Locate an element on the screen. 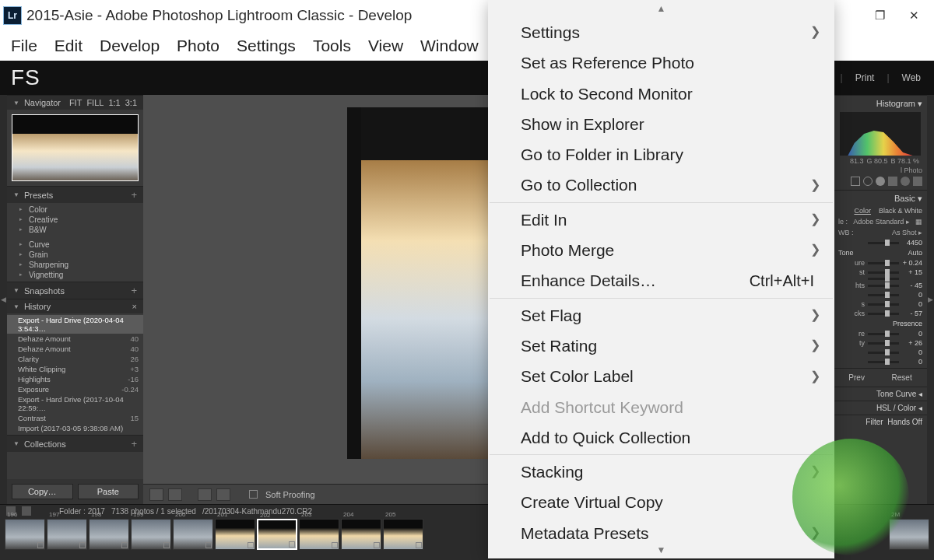  tool-crop-icon is located at coordinates (855, 181).